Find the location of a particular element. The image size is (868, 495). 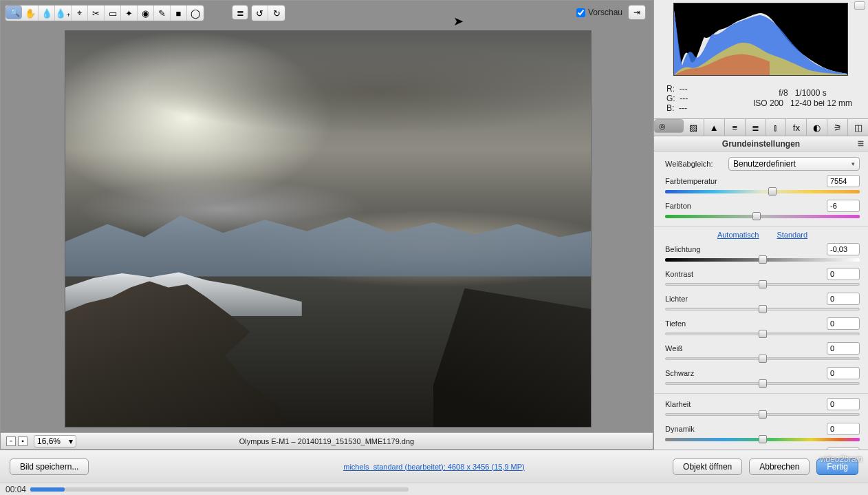

kontrast-input is located at coordinates (843, 274).